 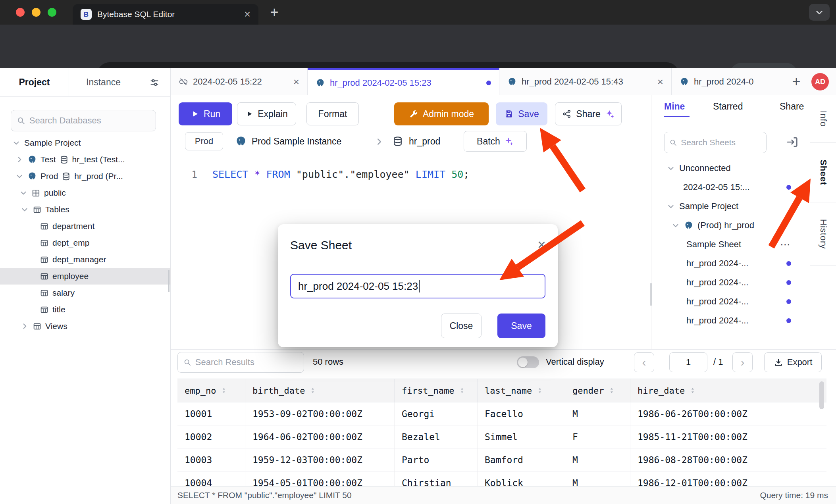 What do you see at coordinates (333, 114) in the screenshot?
I see `format-button: Format` at bounding box center [333, 114].